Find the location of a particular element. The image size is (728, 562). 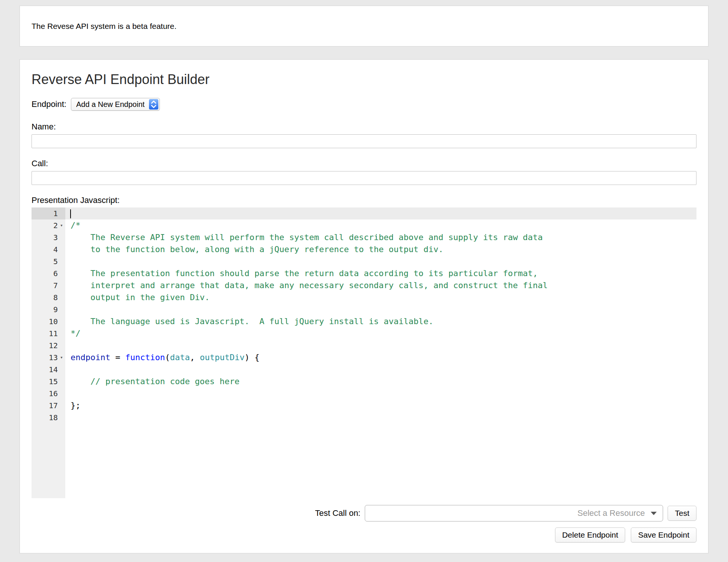

line-number: 6 is located at coordinates (56, 273).